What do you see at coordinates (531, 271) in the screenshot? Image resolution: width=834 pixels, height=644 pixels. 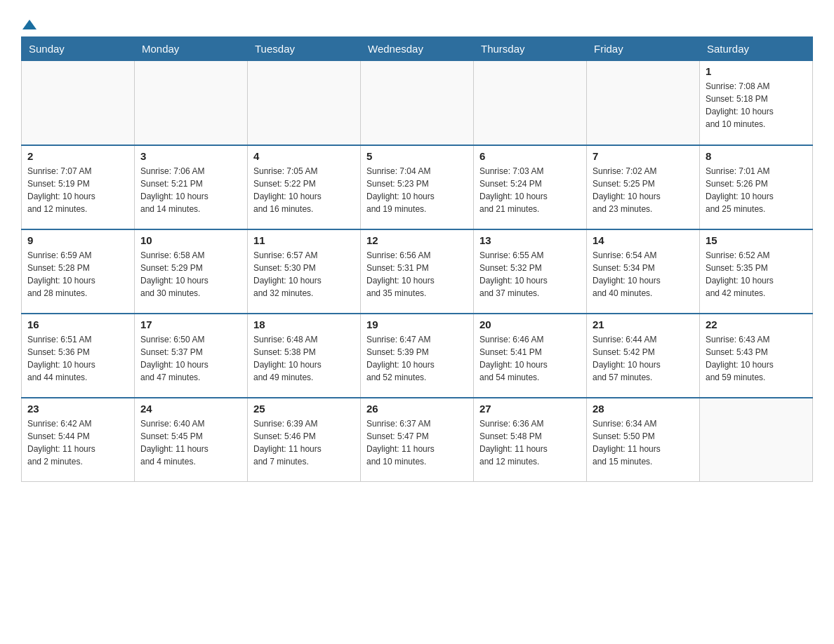 I see `calendar-day-cell: 13Sunrise: 6:55 AM Sunset: 5:32 PM Dayli…` at bounding box center [531, 271].